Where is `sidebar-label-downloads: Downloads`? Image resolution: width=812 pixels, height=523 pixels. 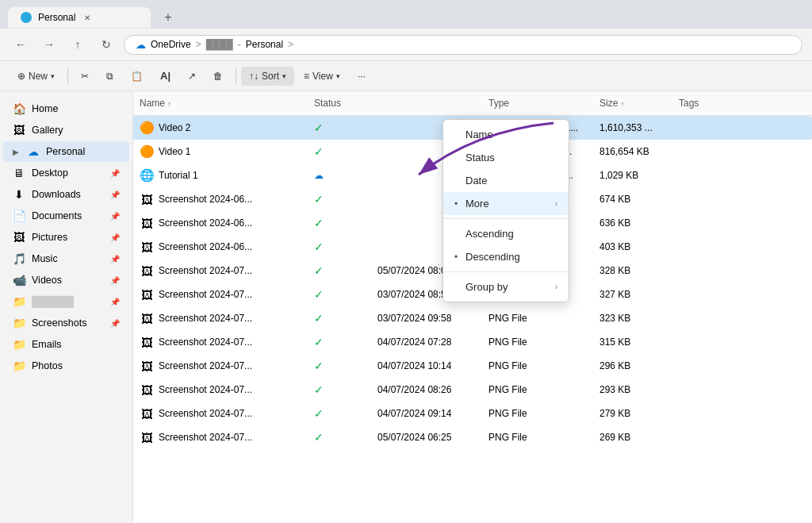
sidebar-label-downloads: Downloads is located at coordinates (56, 194).